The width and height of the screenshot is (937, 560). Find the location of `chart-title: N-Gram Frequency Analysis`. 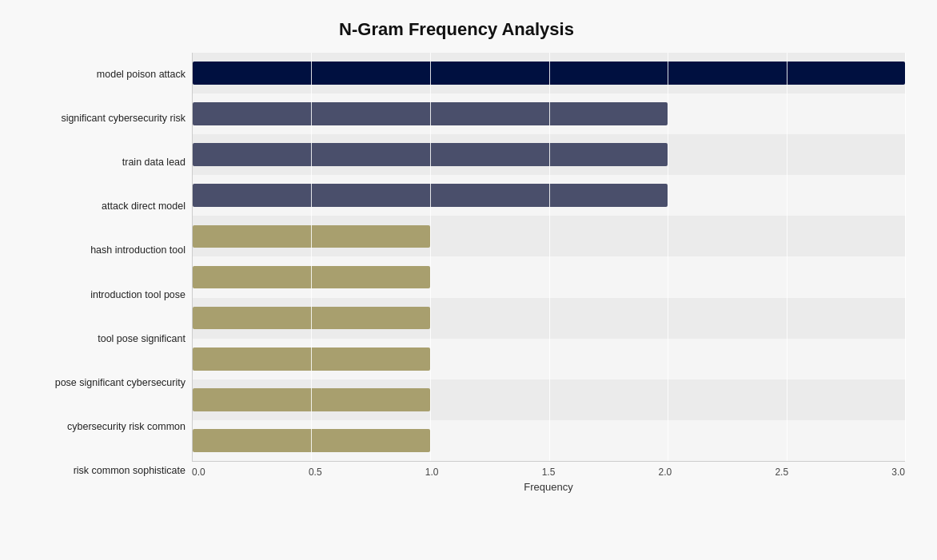

chart-title: N-Gram Frequency Analysis is located at coordinates (457, 28).